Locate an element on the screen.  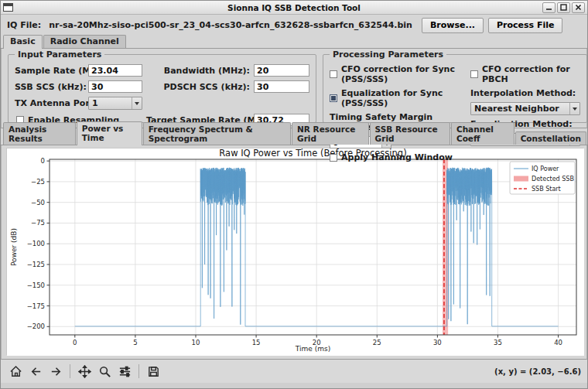
svg-text: 5 is located at coordinates (135, 343).